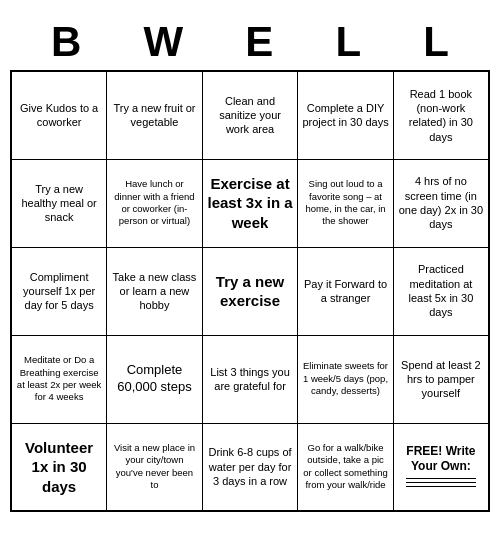 The width and height of the screenshot is (500, 544). Describe the element at coordinates (250, 115) in the screenshot. I see `cell-r1c3: Clean and sanitize your work area` at that location.